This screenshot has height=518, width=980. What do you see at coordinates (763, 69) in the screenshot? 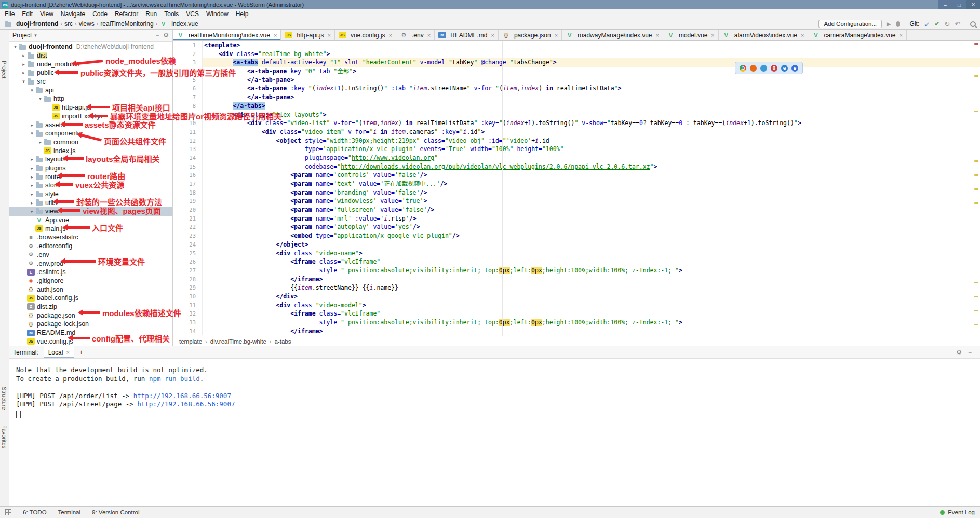
I see `safari-icon` at bounding box center [763, 69].